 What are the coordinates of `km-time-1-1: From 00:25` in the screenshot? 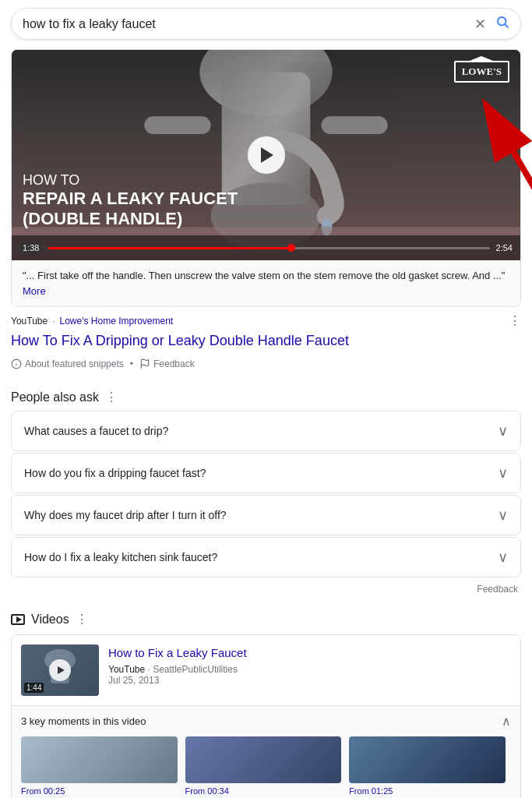 It's located at (100, 791).